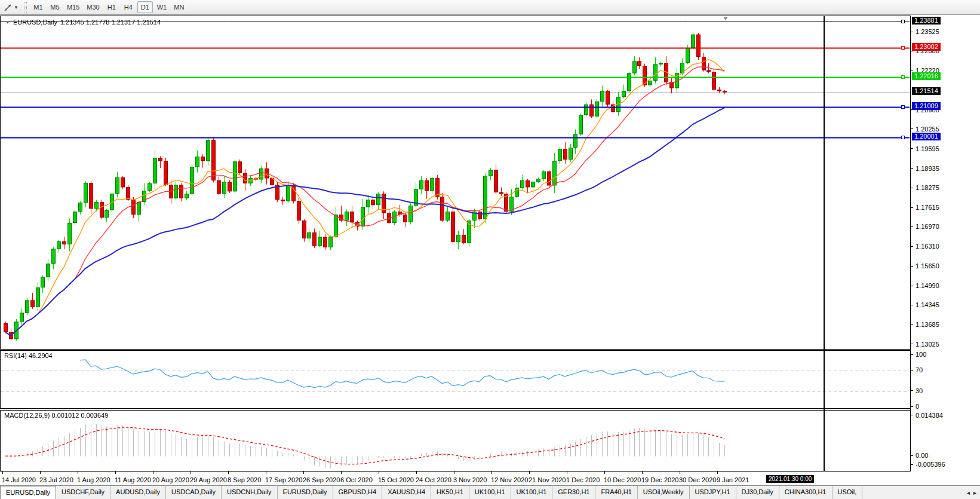  What do you see at coordinates (758, 492) in the screenshot?
I see `chart-tab-dj30-daily: DJ30,Daily` at bounding box center [758, 492].